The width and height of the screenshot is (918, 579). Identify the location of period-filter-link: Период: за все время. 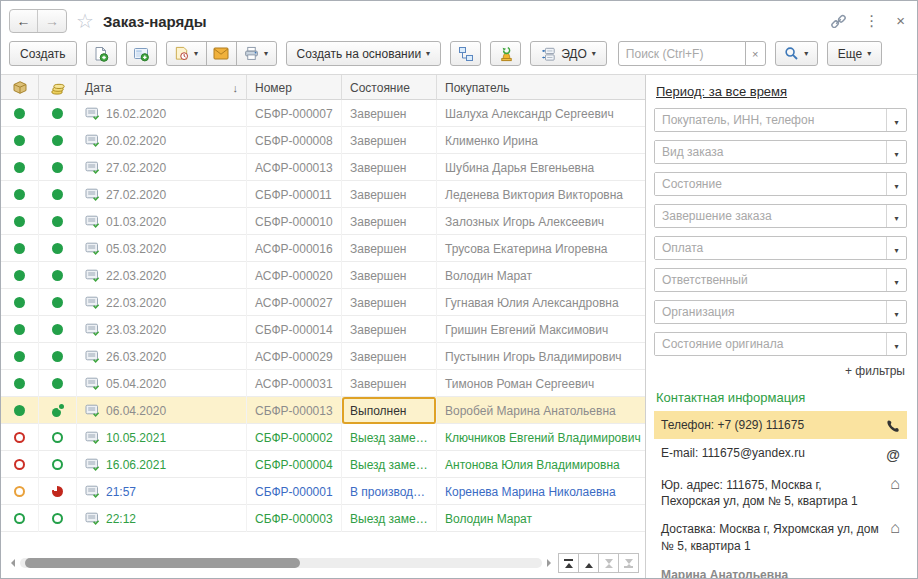
(722, 92).